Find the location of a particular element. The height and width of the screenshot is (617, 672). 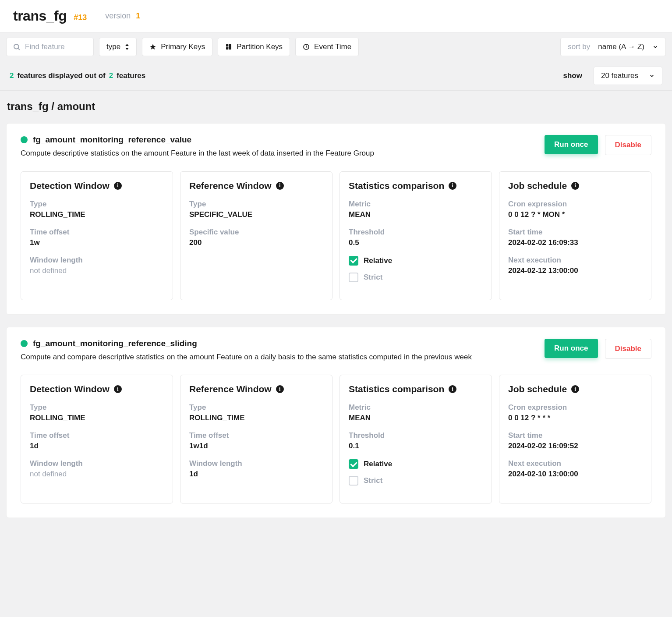

feature-group-title: trans_fg is located at coordinates (40, 16).